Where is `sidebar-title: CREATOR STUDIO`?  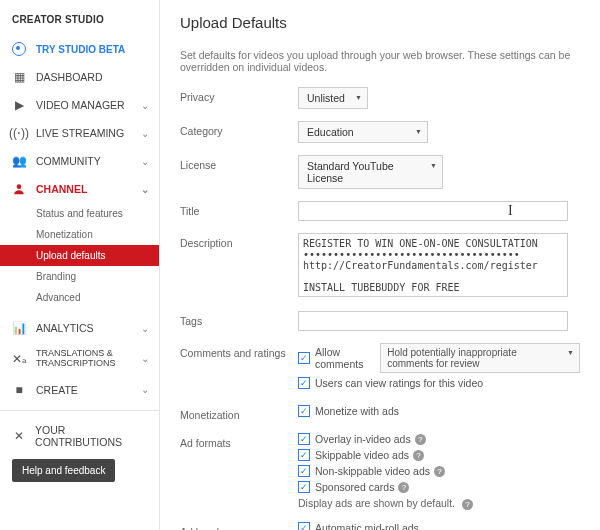 sidebar-title: CREATOR STUDIO is located at coordinates (80, 22).